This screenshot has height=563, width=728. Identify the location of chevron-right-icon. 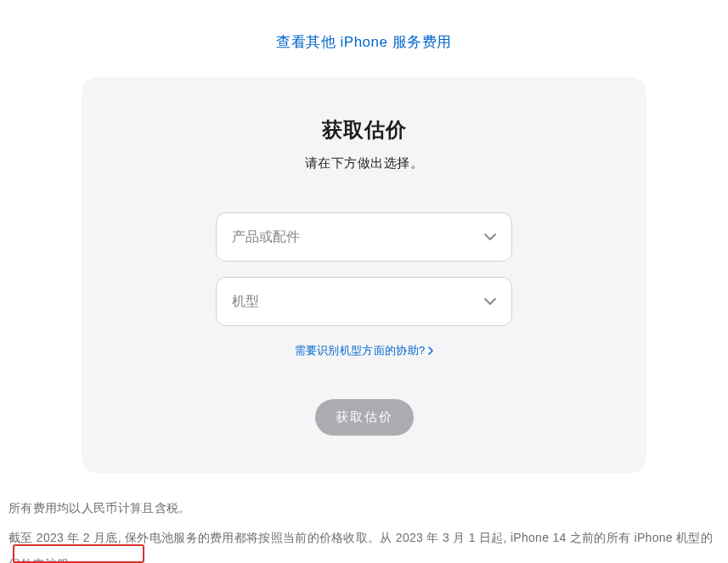
(431, 351).